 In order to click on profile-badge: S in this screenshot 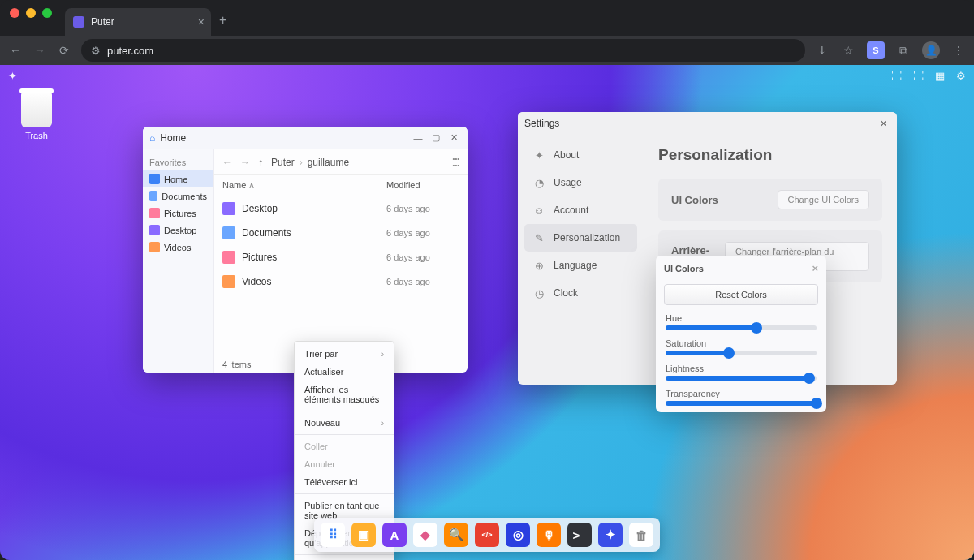, I will do `click(876, 50)`.